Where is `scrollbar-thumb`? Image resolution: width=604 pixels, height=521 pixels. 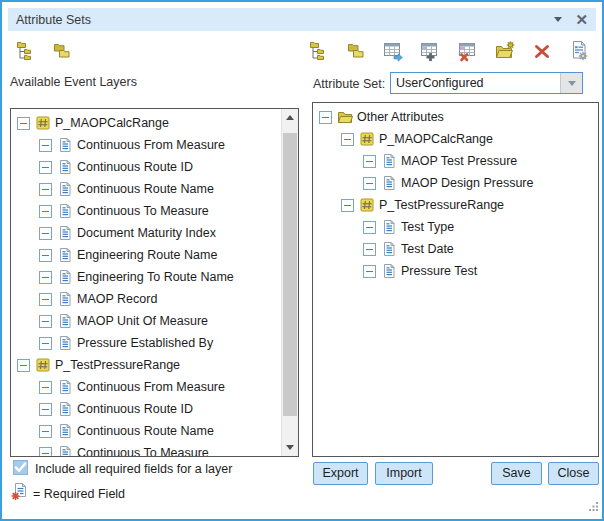 scrollbar-thumb is located at coordinates (290, 274).